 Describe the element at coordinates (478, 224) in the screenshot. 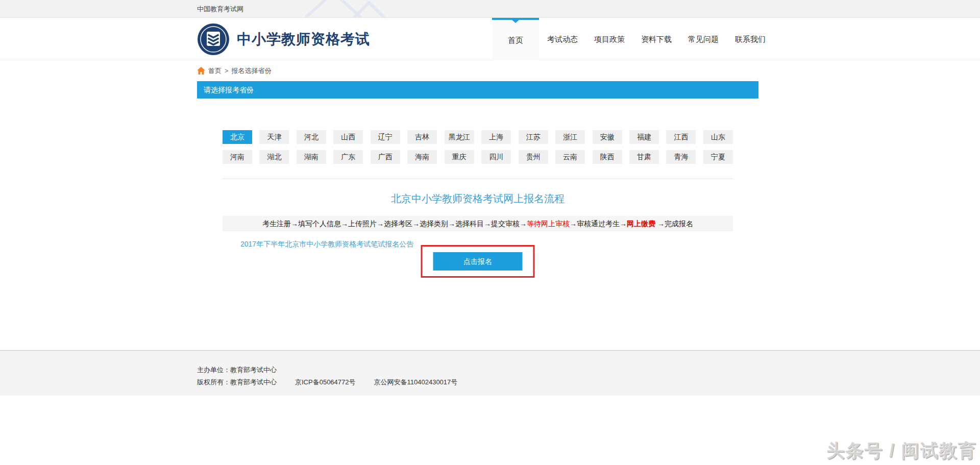

I see `process-flow: 考生注册→填写个人信息→上传照片→选择考区→选择类别→选择科目→提交审核→等待网…` at that location.